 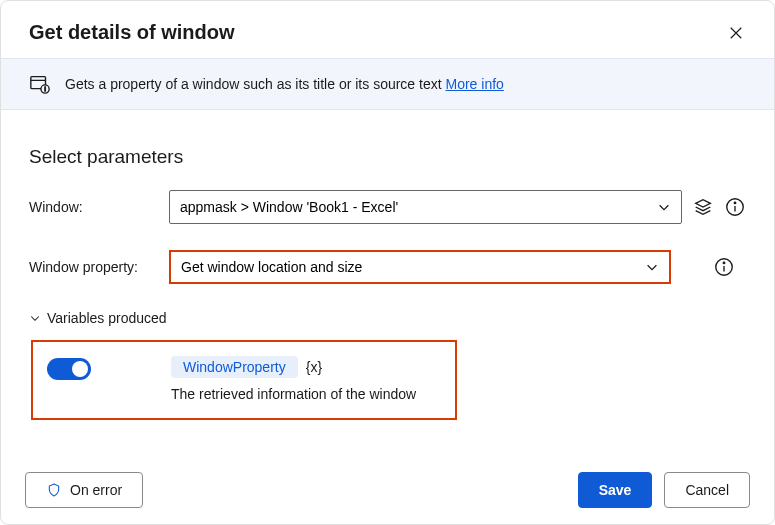 I want to click on ui-element-picker-icon, so click(x=703, y=207).